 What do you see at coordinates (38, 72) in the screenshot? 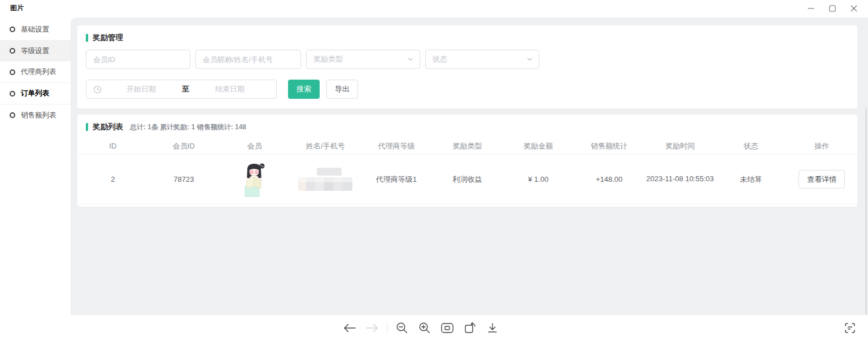
I see `sidebar-item-label: 代理商列表` at bounding box center [38, 72].